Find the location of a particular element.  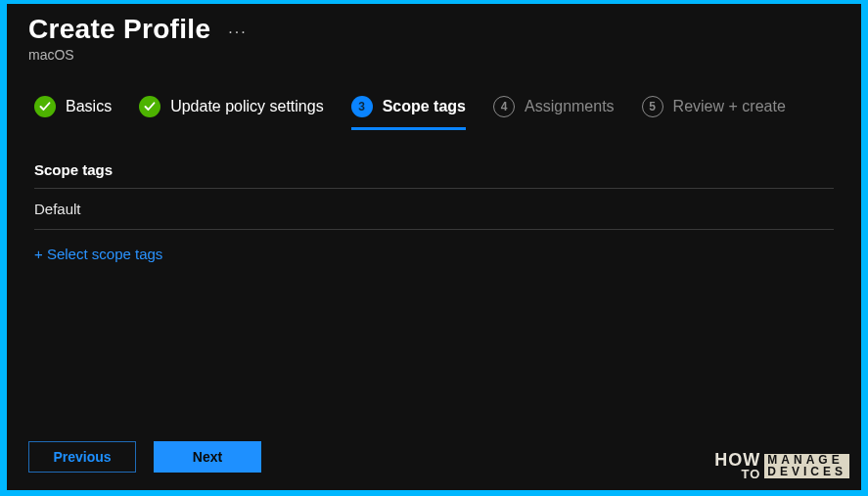

title-row: Create Profile ··· is located at coordinates (434, 29).